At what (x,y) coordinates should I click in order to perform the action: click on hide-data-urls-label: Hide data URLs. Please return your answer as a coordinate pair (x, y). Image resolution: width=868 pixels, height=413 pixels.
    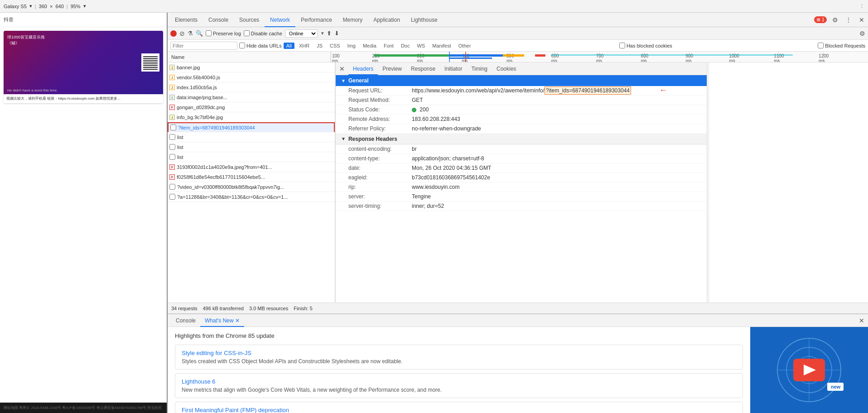
    Looking at the image, I should click on (260, 45).